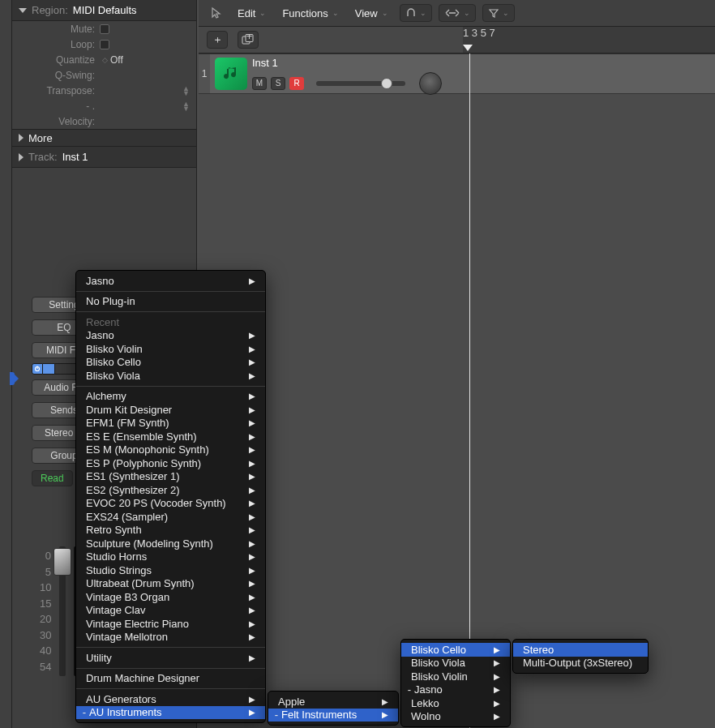  What do you see at coordinates (12, 379) in the screenshot?
I see `inspector-tab-indicator` at bounding box center [12, 379].